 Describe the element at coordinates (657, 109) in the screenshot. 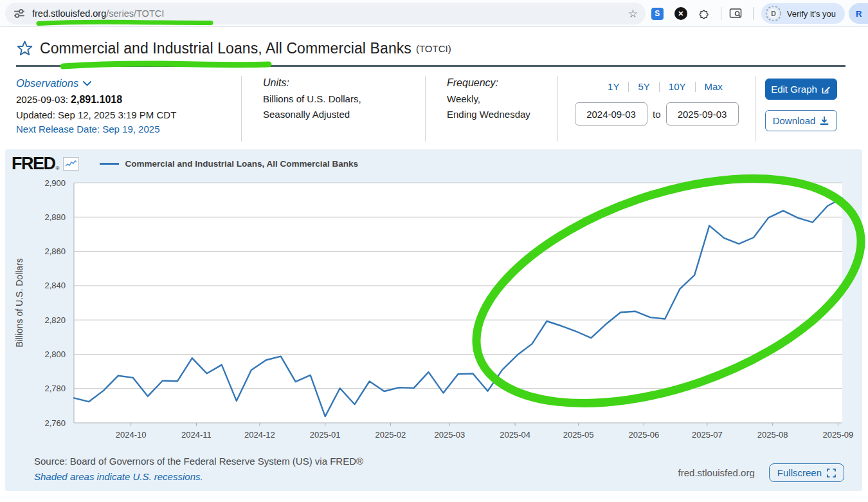

I see `date-range-panel: 1Y 5Y 10Y Max to` at that location.